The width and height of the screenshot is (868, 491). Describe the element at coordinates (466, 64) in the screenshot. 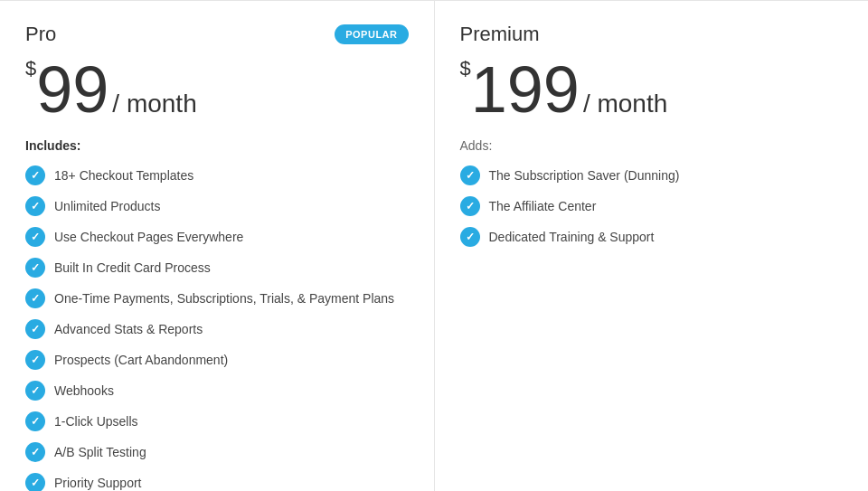

I see `premium-price-dollar: $` at that location.